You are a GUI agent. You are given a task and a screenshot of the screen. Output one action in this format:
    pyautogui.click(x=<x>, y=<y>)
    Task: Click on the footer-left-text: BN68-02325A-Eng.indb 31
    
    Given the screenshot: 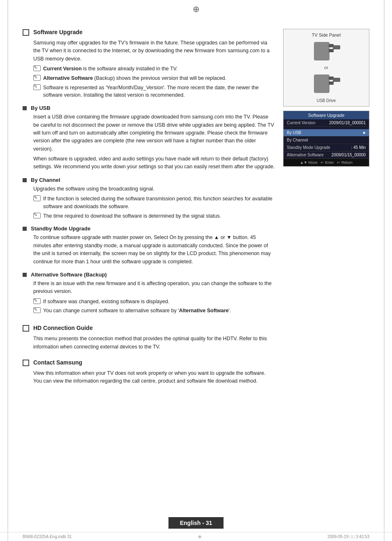 What is the action you would take?
    pyautogui.click(x=47, y=536)
    